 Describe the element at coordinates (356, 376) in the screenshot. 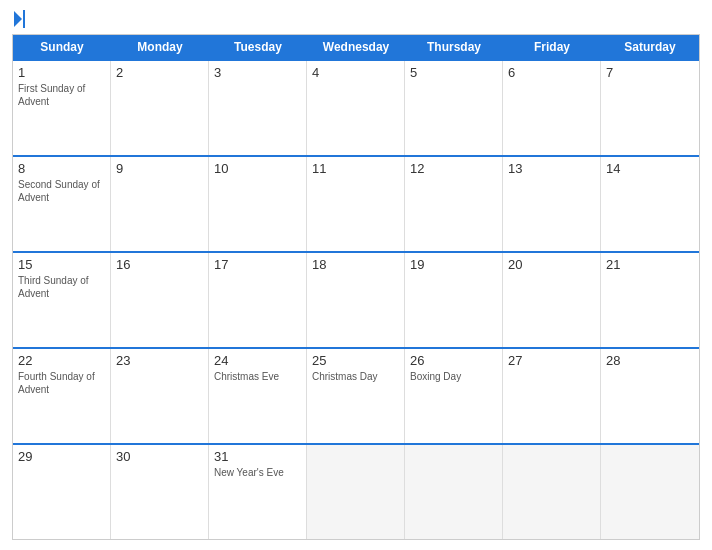

I see `day-event: Christmas Day` at that location.